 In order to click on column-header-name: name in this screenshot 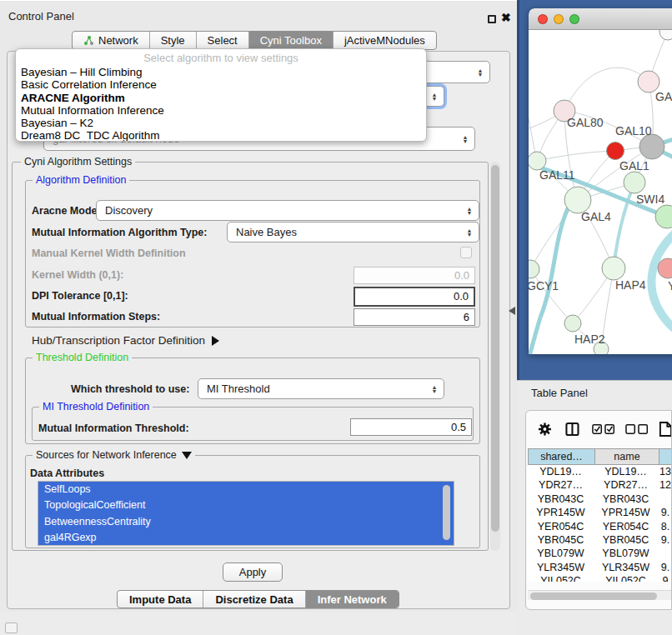, I will do `click(627, 457)`.